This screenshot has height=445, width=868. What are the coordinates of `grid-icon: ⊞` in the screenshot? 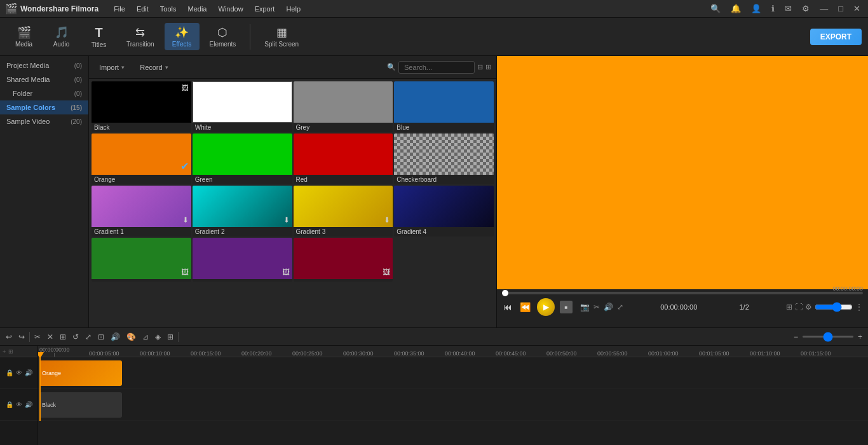 It's located at (488, 67).